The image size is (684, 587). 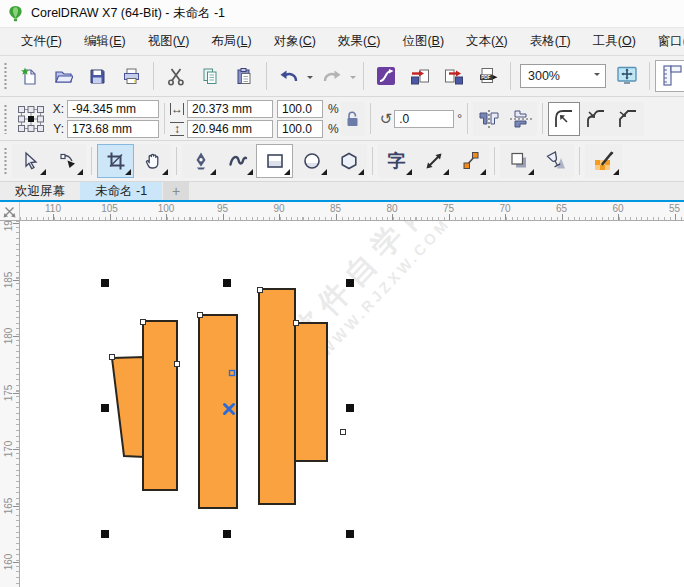 What do you see at coordinates (420, 76) in the screenshot?
I see `import-button` at bounding box center [420, 76].